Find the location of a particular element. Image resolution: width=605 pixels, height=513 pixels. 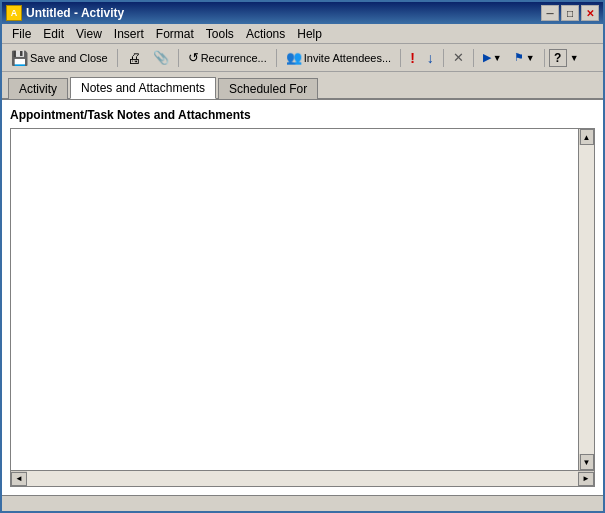

arrow-down-icon: ↓ is located at coordinates (430, 58).